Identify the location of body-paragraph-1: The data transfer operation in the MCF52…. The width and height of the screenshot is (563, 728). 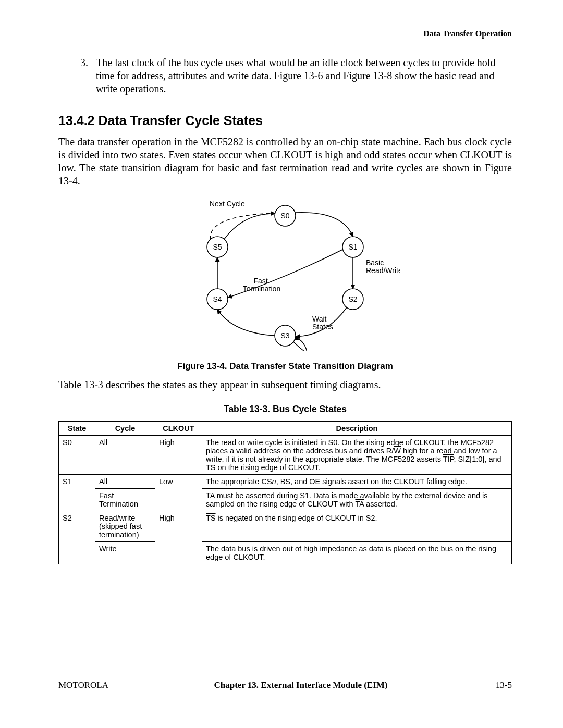
(285, 162).